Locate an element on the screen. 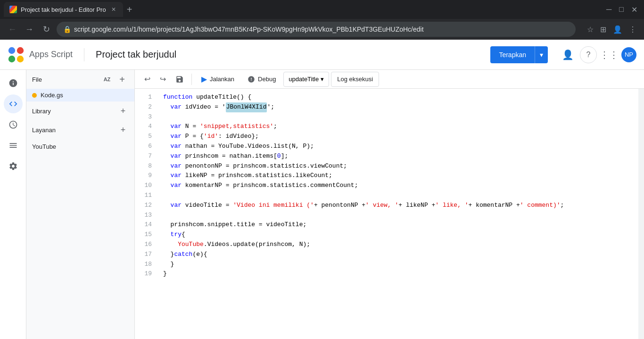 This screenshot has width=644, height=339. code-line-7: var prinshcom = nathan.items[0]; is located at coordinates (398, 157).